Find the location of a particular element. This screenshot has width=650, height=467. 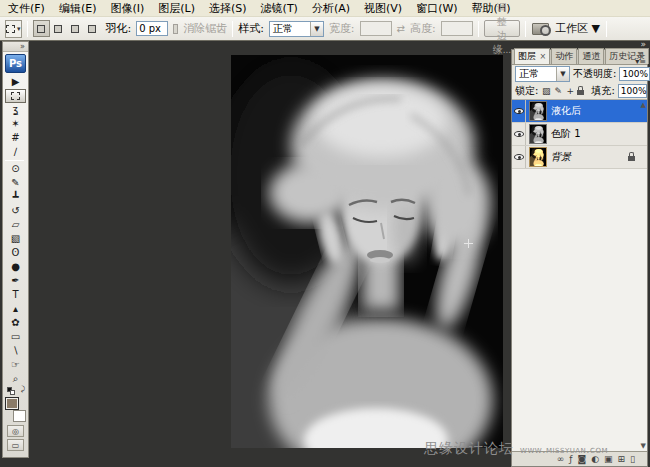

opacity-value: 100% is located at coordinates (634, 74).